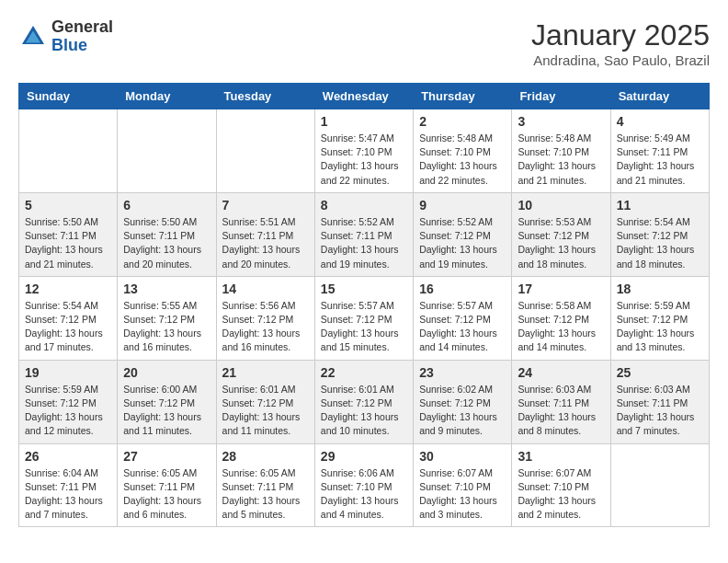 This screenshot has height=563, width=728. I want to click on calendar-week-5: 26Sunrise: 6:04 AM Sunset: 7:11 PM Dayli…, so click(364, 486).